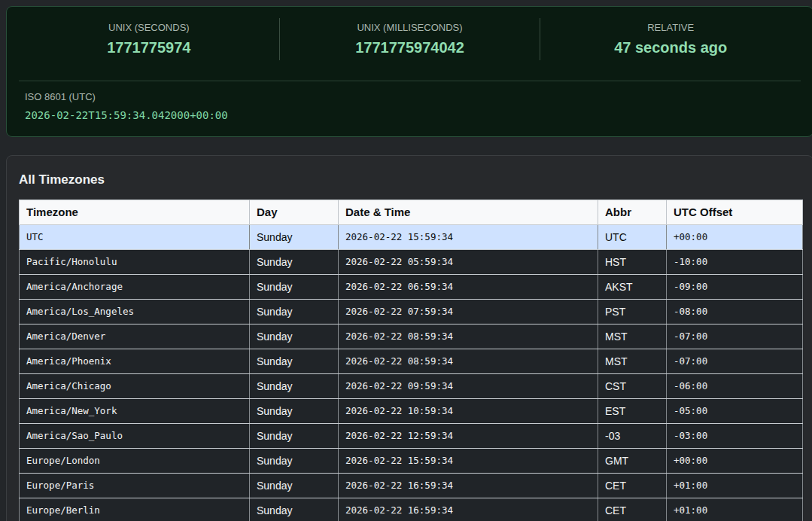 The image size is (812, 521). Describe the element at coordinates (410, 47) in the screenshot. I see `unix-milliseconds-value: 1771775974042` at that location.